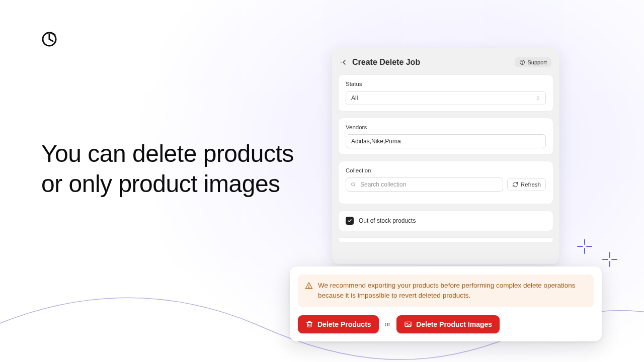 Image resolution: width=644 pixels, height=362 pixels. What do you see at coordinates (446, 304) in the screenshot?
I see `delete-actions-card: We recommend exporting your products bef…` at bounding box center [446, 304].